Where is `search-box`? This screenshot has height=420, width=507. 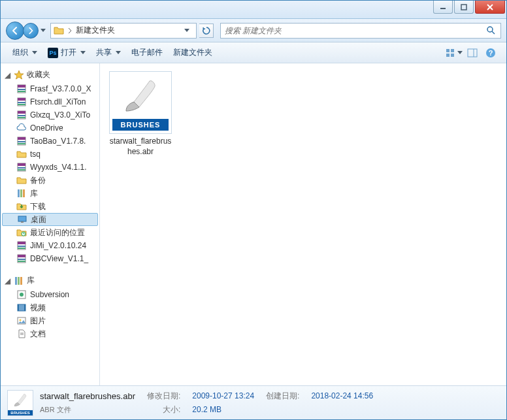
search-box is located at coordinates (361, 31).